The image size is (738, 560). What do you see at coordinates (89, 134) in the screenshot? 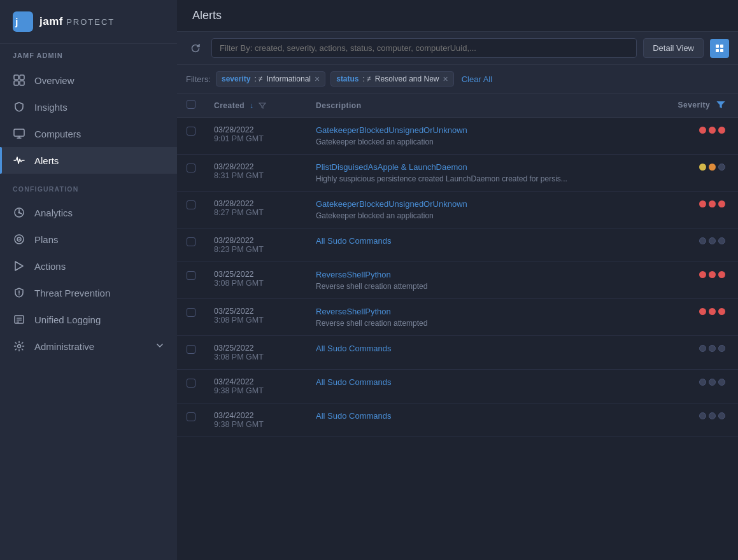
I see `sidebar-item-computers: Computers` at bounding box center [89, 134].